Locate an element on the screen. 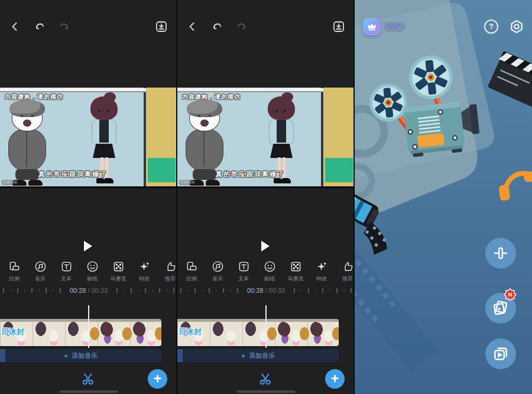 Image resolution: width=532 pixels, height=394 pixels. new-badge: N is located at coordinates (510, 295).